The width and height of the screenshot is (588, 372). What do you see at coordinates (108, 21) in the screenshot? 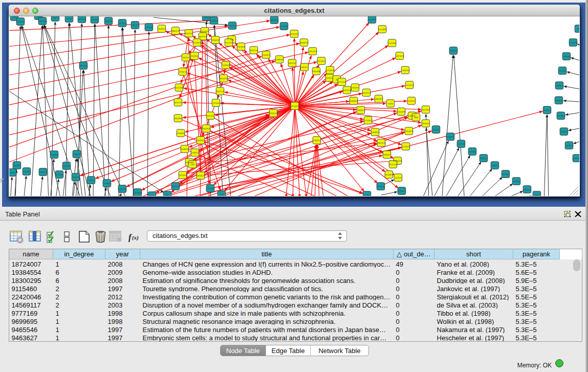
I see `svg-text: 8466160` at bounding box center [108, 21].